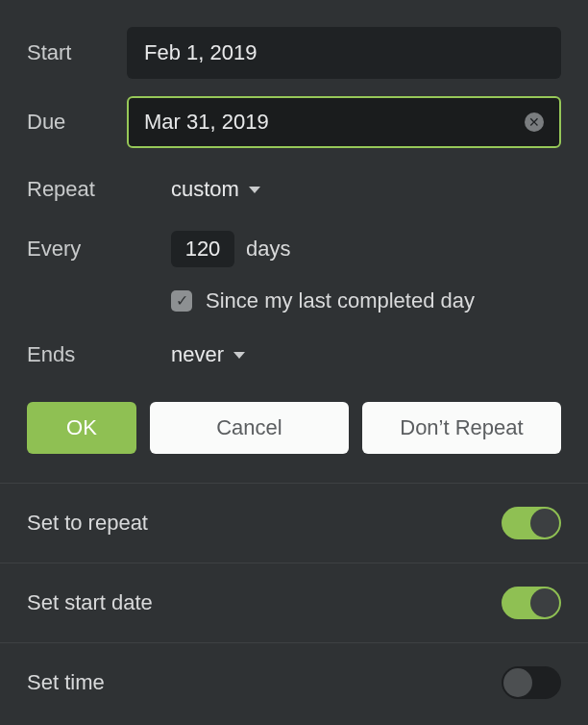 The height and width of the screenshot is (725, 588). I want to click on start-date-value: Feb 1, 2019, so click(200, 53).